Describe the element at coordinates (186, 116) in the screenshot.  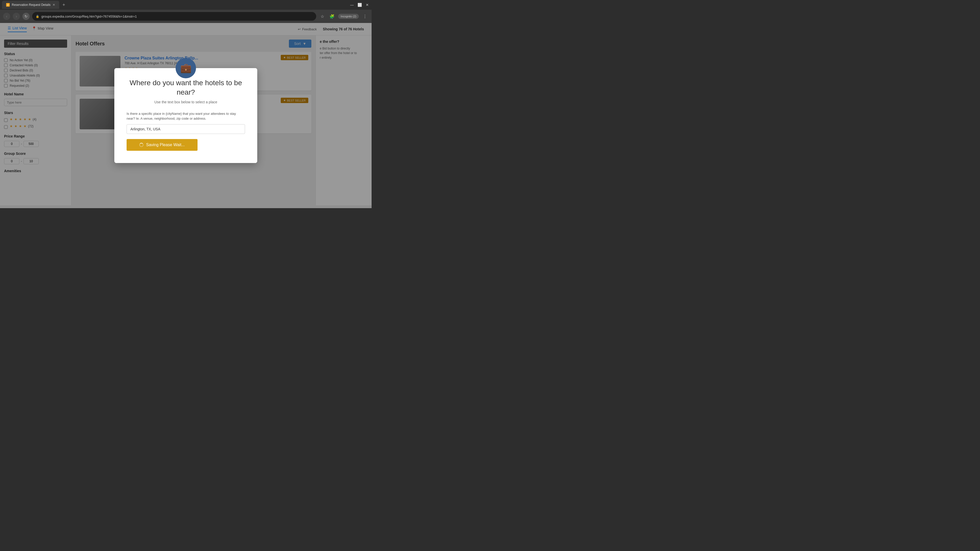
I see `page-content: ☰ List View 📍 Map View ↩ Feedback Showin…` at that location.